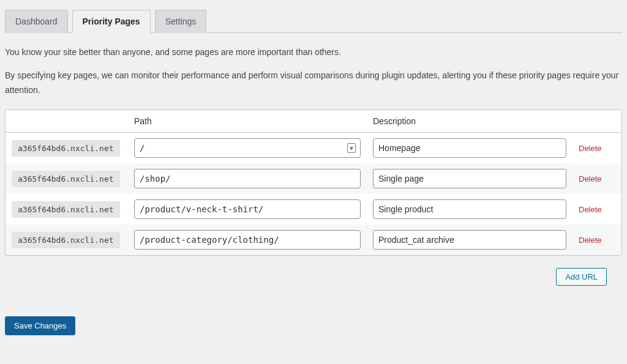 This screenshot has height=364, width=627. Describe the element at coordinates (181, 21) in the screenshot. I see `tab-settings: Settings` at that location.